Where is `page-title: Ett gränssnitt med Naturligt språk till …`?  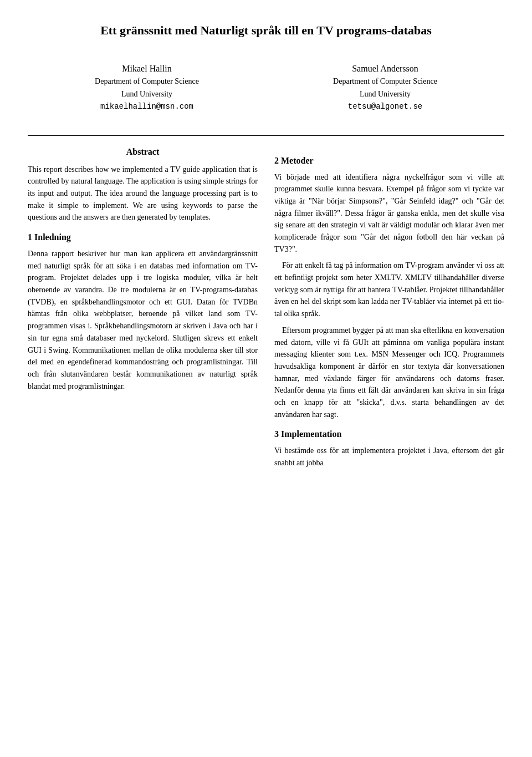 page-title: Ett gränssnitt med Naturligt språk till … is located at coordinates (266, 31).